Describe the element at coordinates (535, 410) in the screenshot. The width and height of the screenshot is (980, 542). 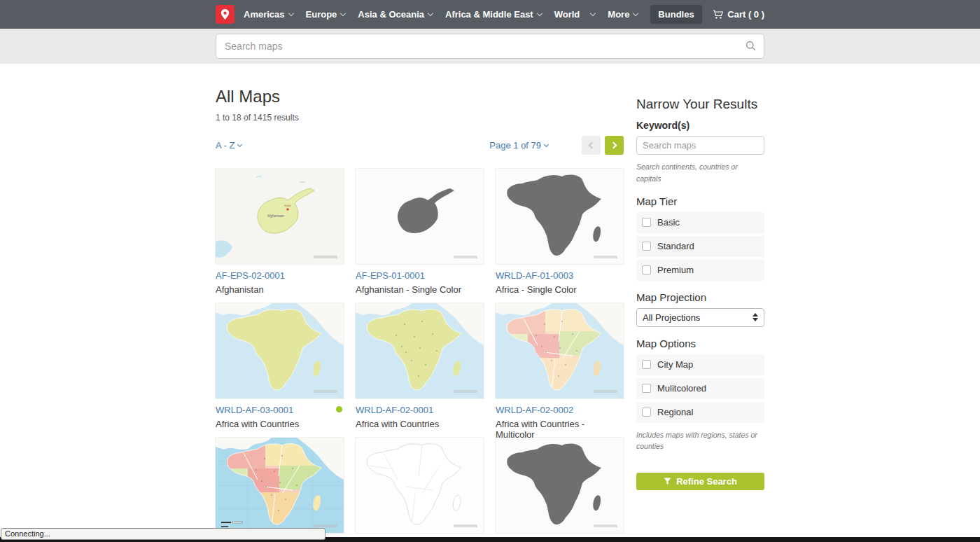
I see `map-code-link: WRLD-AF-02-0002` at that location.